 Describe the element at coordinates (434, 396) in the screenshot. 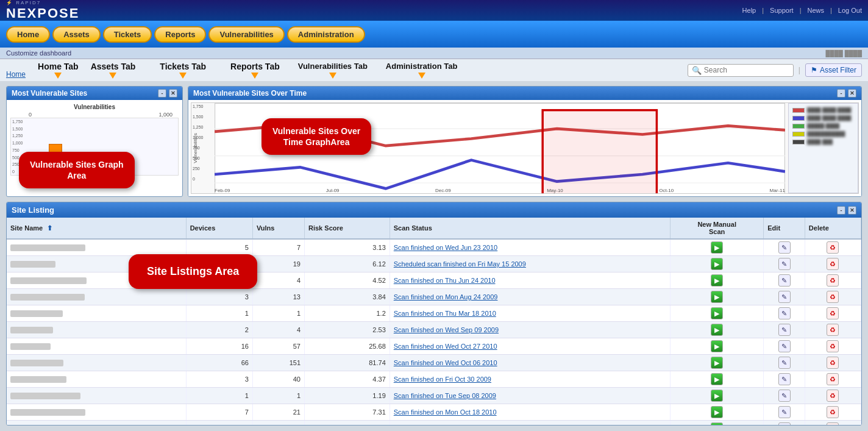

I see `table-row: ███████ 1 1 1.19 Scan finished on Tue Se…` at that location.